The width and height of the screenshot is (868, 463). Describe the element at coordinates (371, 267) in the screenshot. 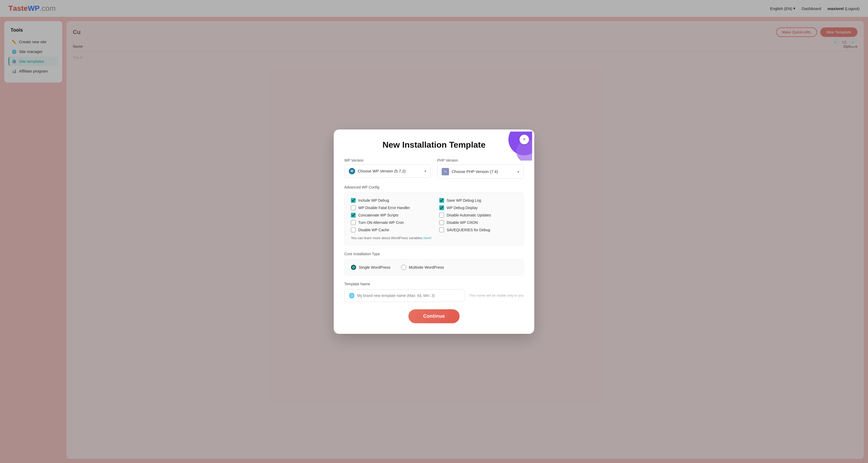

I see `radio-single-wordpress: Single WordPress` at that location.